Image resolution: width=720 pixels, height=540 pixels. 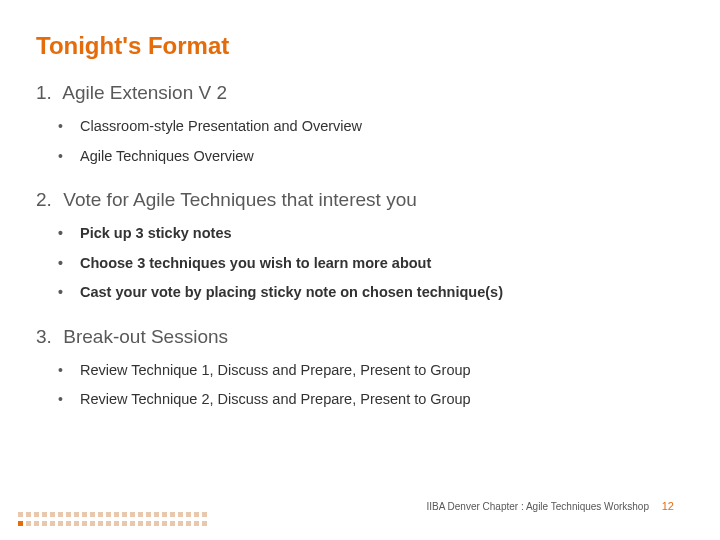 What do you see at coordinates (360, 264) in the screenshot?
I see `list-item: Choose 3 techniques you wish to learn mo…` at bounding box center [360, 264].